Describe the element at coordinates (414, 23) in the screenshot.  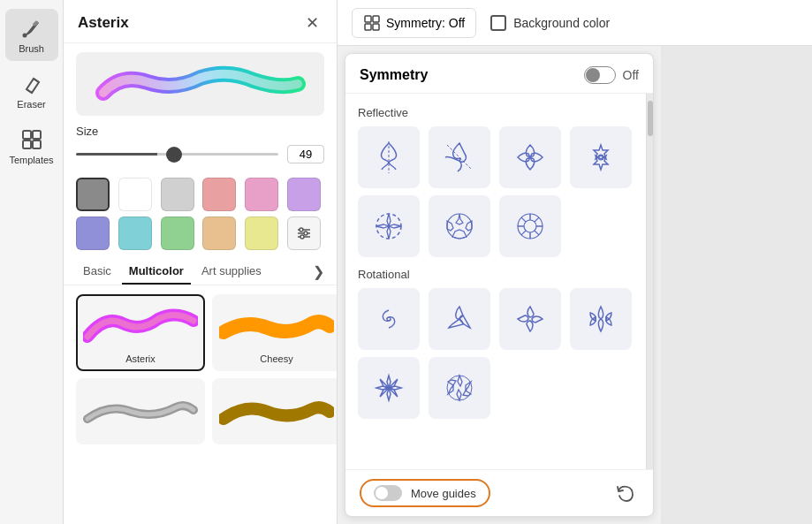
I see `symmetry-off-button: Symmetry: Off` at that location.